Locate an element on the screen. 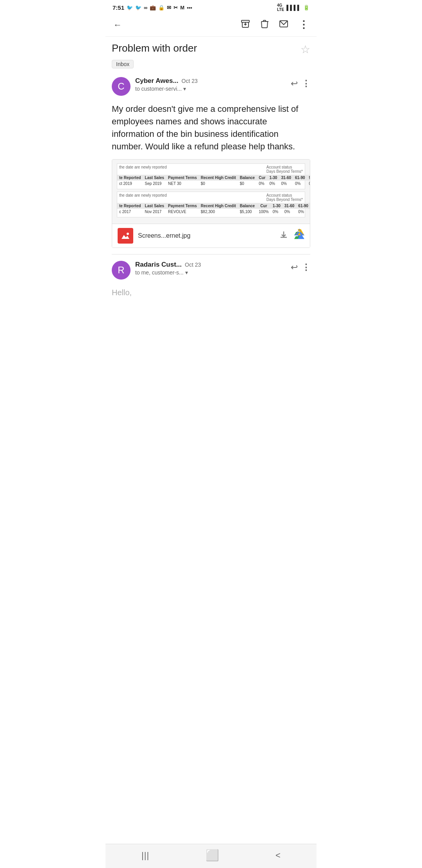  lock-icon: 🔒 is located at coordinates (161, 8).